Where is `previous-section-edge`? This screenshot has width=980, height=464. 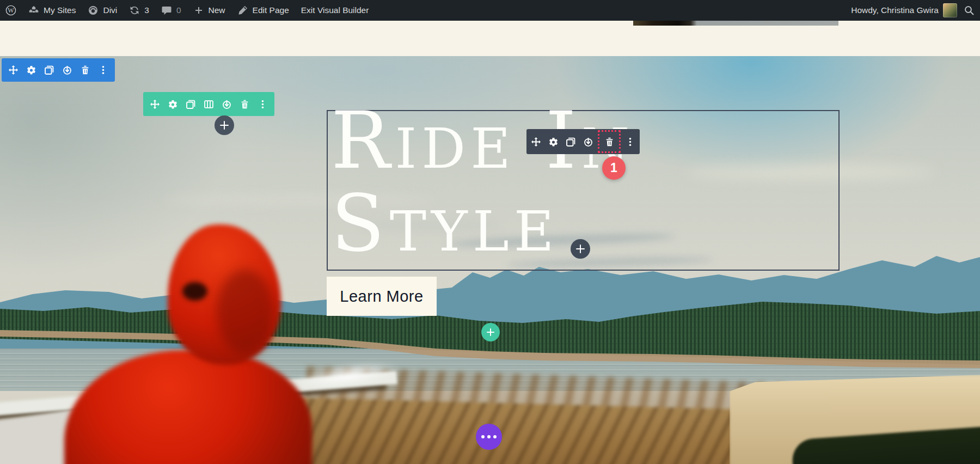 previous-section-edge is located at coordinates (736, 23).